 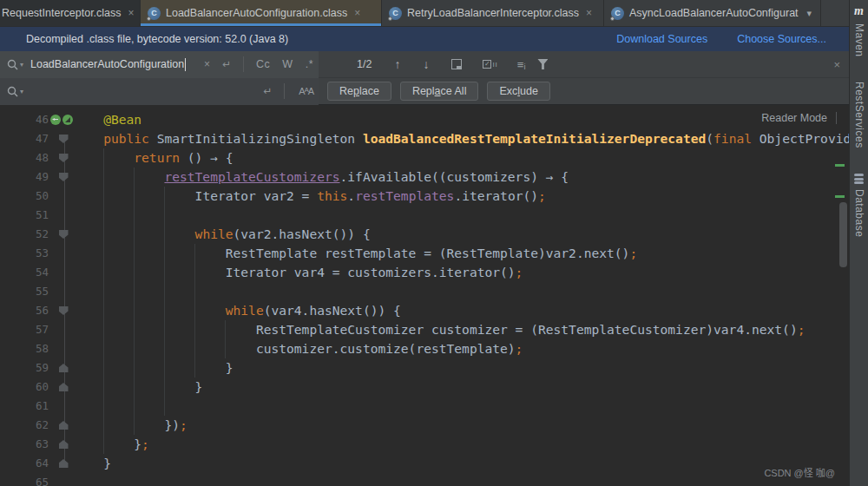 I want to click on clear-search-icon: ×, so click(x=207, y=64).